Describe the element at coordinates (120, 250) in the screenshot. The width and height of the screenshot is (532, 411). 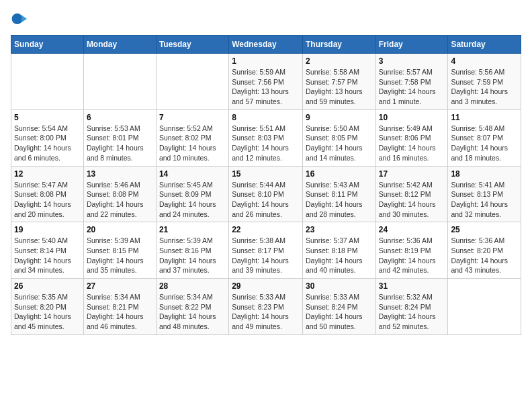
I see `calendar-cell: 20Sunrise: 5:39 AM Sunset: 8:15 PM Dayli…` at that location.